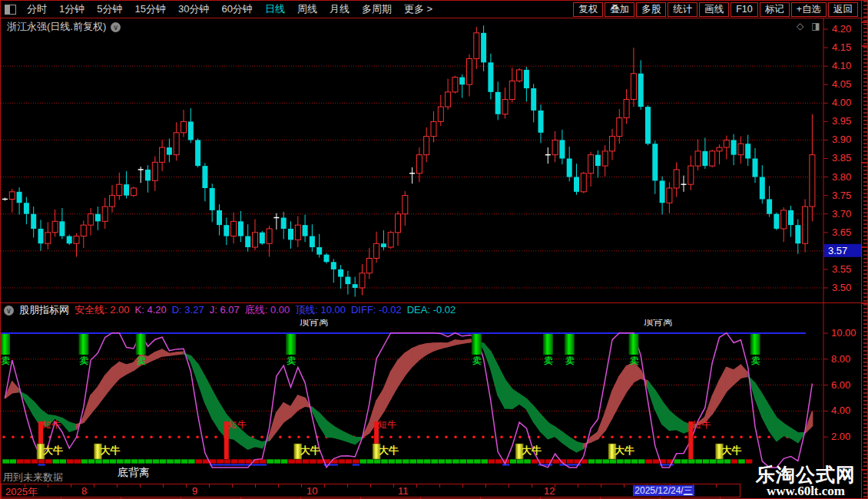 This screenshot has width=868, height=499. I want to click on toolbar-button-8: 返回, so click(843, 9).